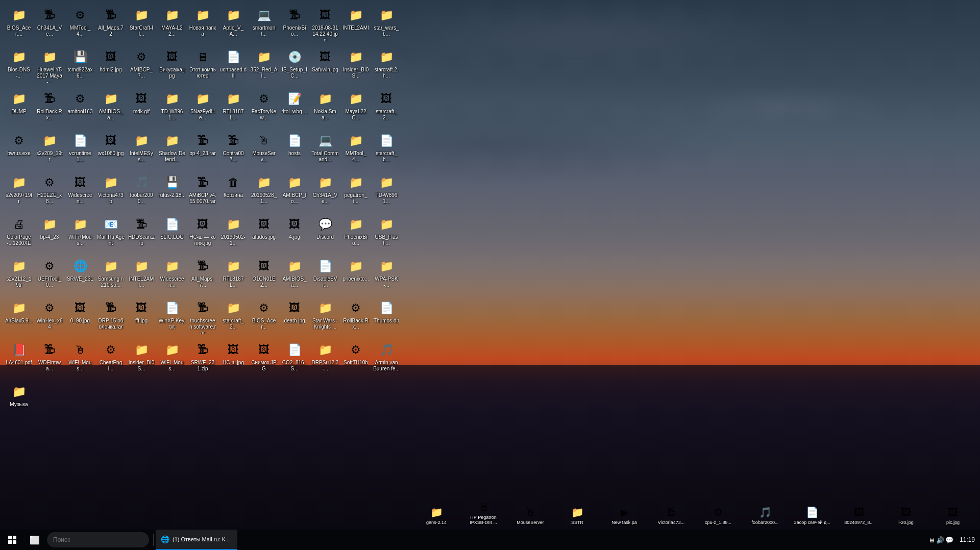 Image resolution: width=980 pixels, height=550 pixels. What do you see at coordinates (356, 108) in the screenshot?
I see `desktop-icon-38: 📁MayaL22C...` at bounding box center [356, 108].